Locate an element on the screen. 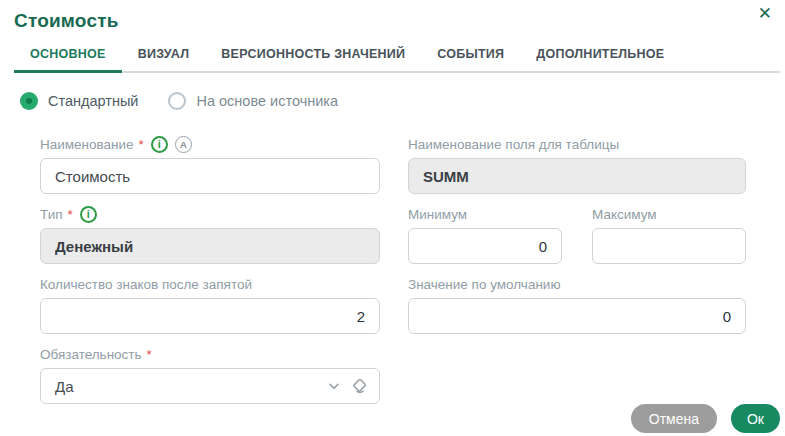  mandatory-select-value: Да is located at coordinates (64, 386).